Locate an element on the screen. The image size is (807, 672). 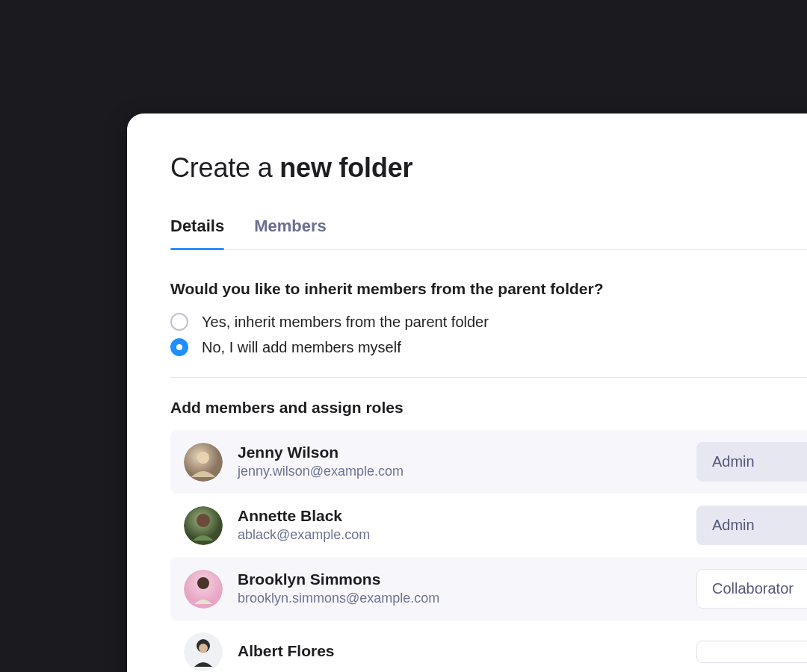
inherit-question: Would you like to inherit members from t… is located at coordinates (489, 289).